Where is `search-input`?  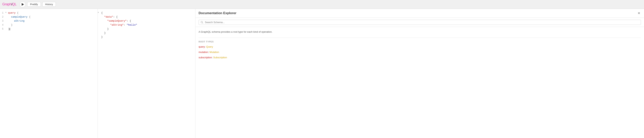 search-input is located at coordinates (422, 22).